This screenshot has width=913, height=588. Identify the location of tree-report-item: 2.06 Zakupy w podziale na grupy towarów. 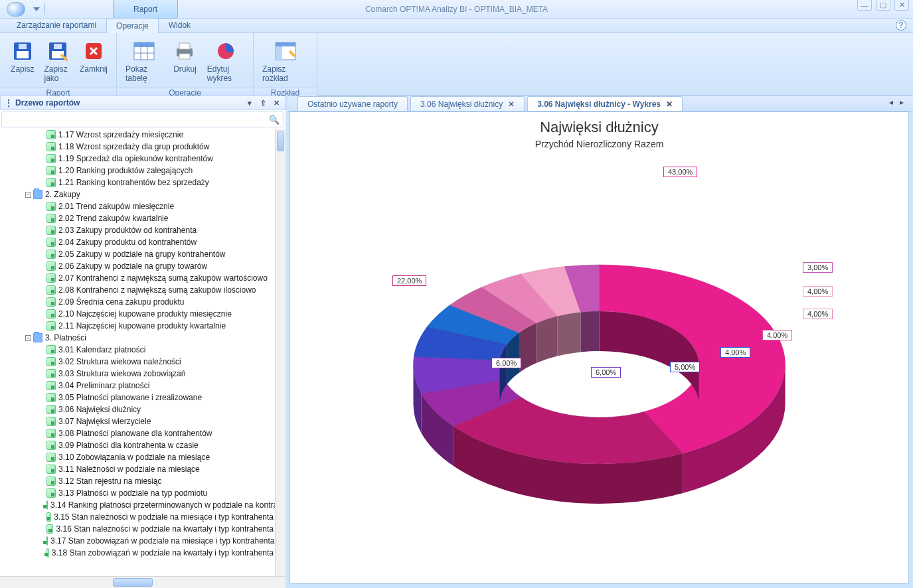
(138, 266).